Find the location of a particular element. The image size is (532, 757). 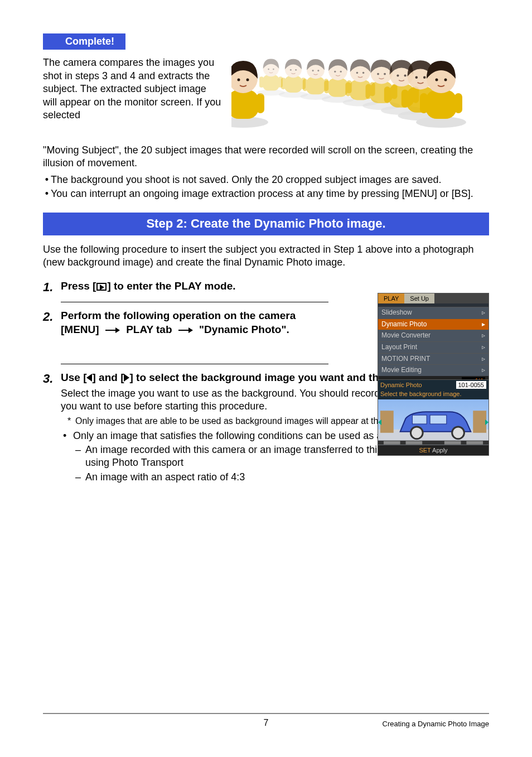

step-number: 2. is located at coordinates (52, 323).